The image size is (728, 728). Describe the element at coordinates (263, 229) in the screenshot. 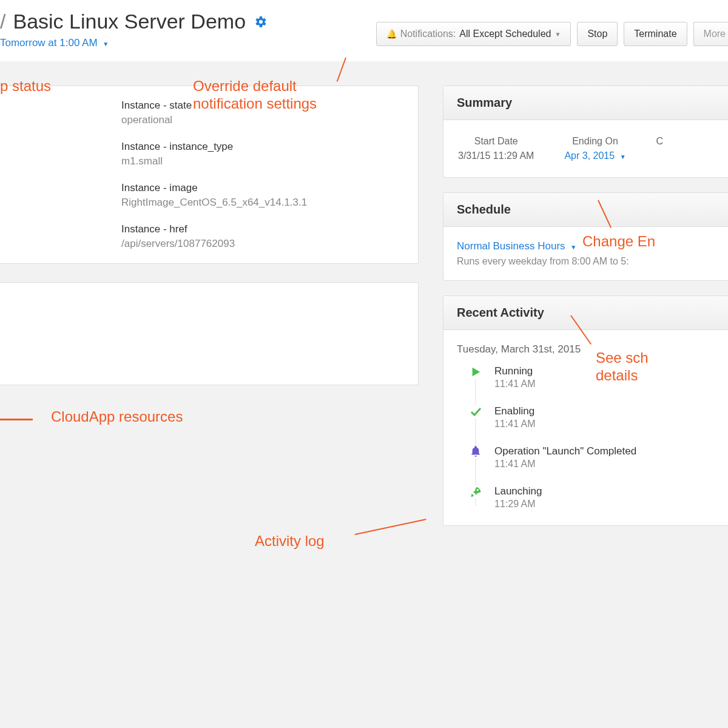

I see `instance-href-label: Instance - href` at that location.